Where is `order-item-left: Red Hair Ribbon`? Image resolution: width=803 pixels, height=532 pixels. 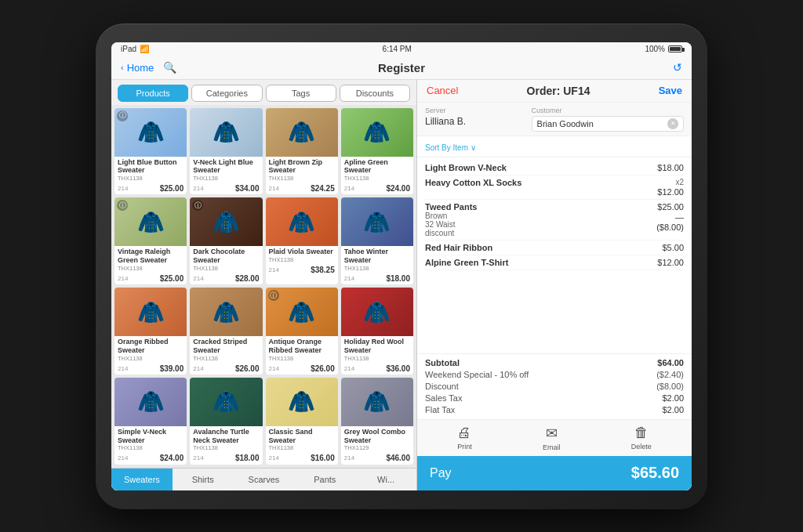 order-item-left: Red Hair Ribbon is located at coordinates (543, 248).